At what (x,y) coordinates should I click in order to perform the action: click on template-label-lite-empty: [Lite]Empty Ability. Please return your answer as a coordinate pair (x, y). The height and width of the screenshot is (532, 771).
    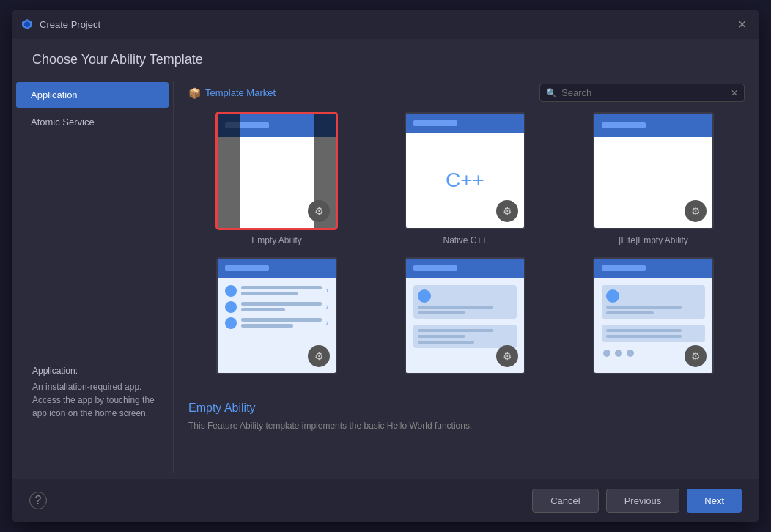
    Looking at the image, I should click on (654, 240).